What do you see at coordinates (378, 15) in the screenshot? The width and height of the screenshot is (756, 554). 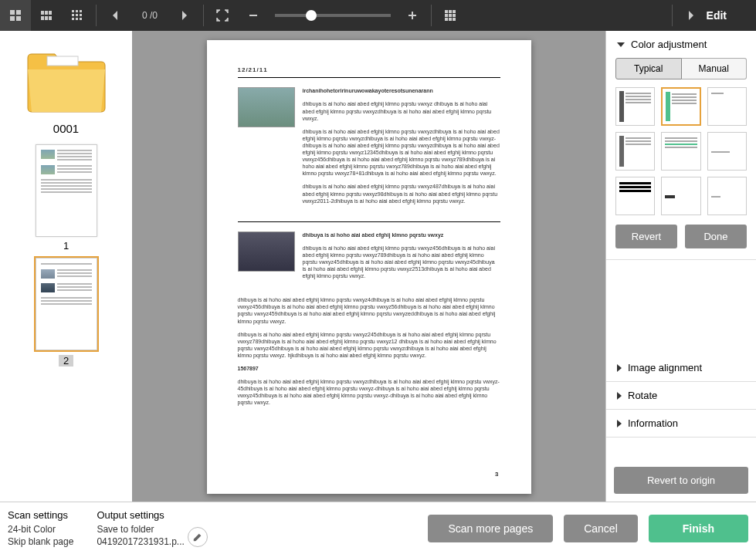 I see `top-toolbar: 0 /0 Edit` at bounding box center [378, 15].